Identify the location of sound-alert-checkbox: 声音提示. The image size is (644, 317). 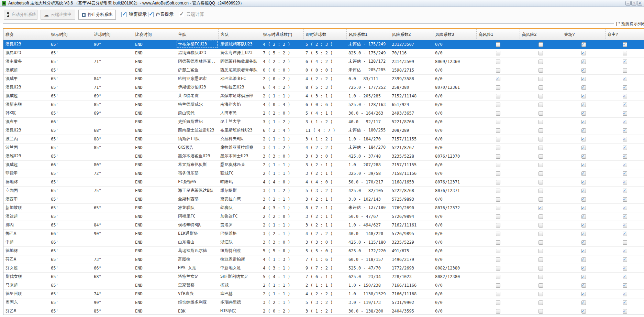
(161, 14).